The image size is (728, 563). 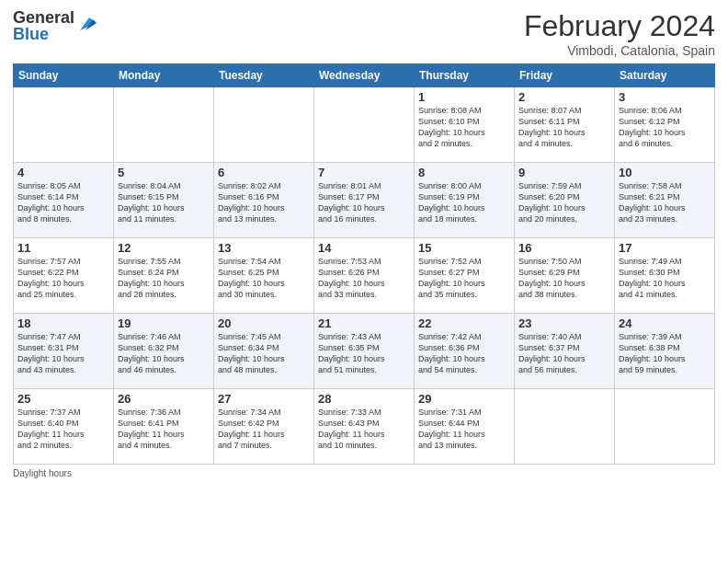 I want to click on day-number: 23, so click(x=564, y=324).